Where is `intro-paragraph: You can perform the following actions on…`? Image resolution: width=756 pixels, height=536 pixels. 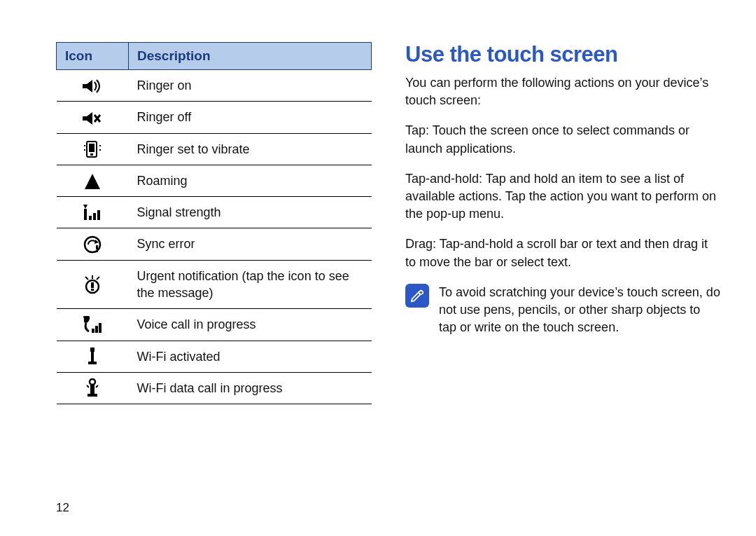 intro-paragraph: You can perform the following actions on… is located at coordinates (563, 92).